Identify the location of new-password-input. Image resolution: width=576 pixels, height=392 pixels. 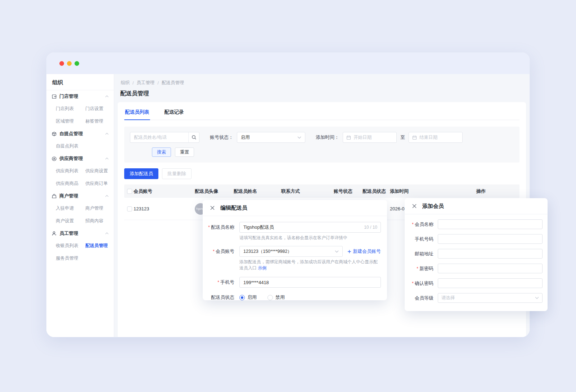
(490, 268).